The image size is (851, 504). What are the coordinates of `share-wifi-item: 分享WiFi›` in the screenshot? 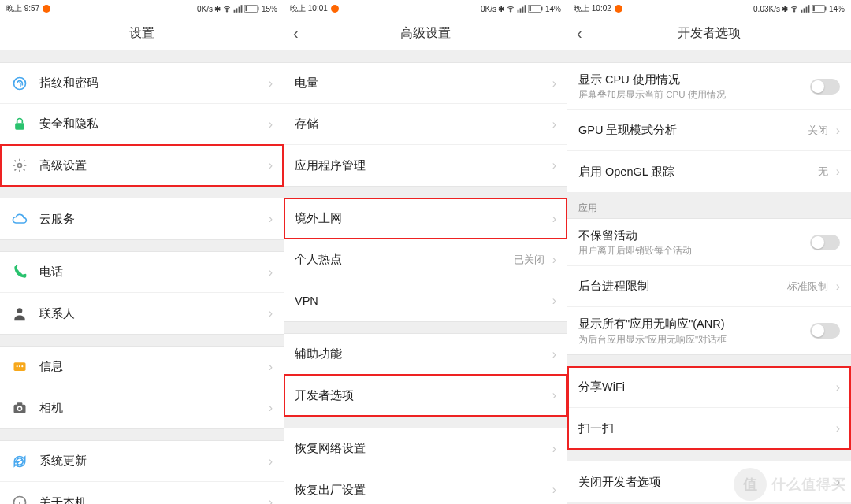 It's located at (709, 387).